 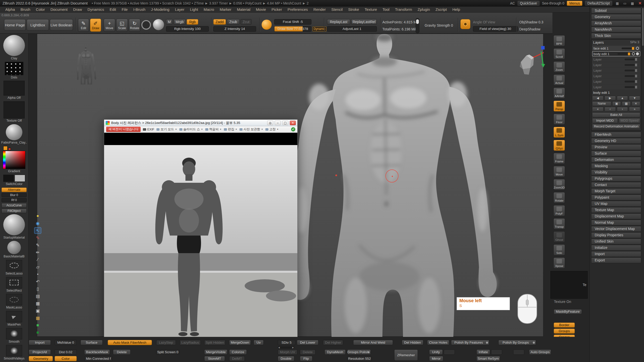 I want to click on bottom-button: Del Lower, so click(x=308, y=342).